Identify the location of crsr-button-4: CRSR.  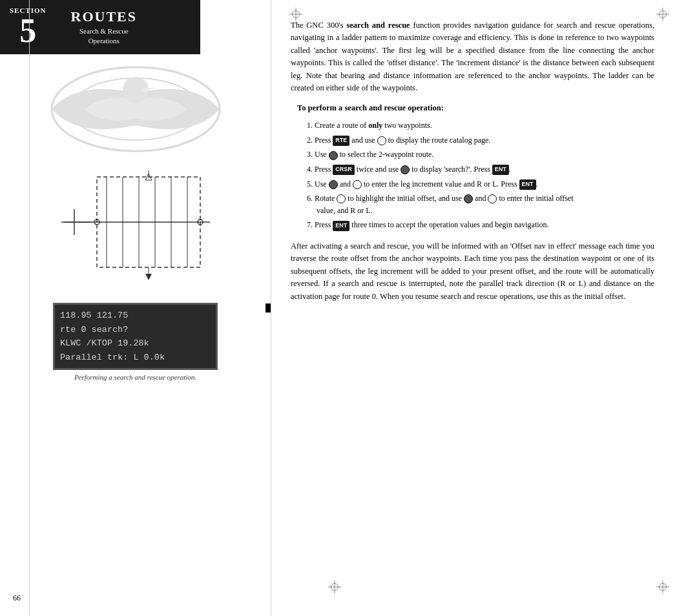
(344, 170).